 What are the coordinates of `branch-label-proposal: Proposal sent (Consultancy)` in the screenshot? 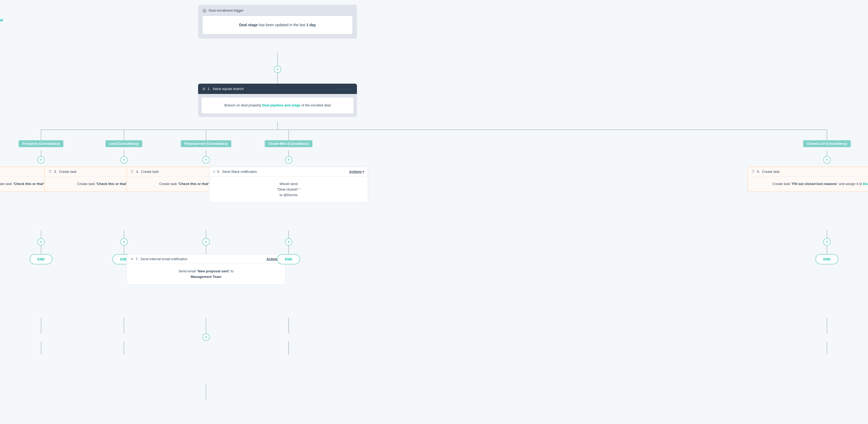 It's located at (206, 144).